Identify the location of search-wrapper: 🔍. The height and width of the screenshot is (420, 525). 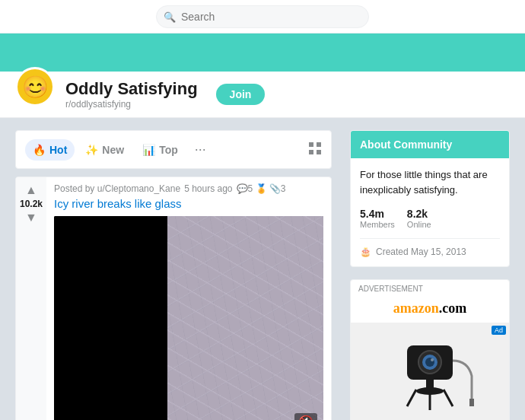
(262, 17).